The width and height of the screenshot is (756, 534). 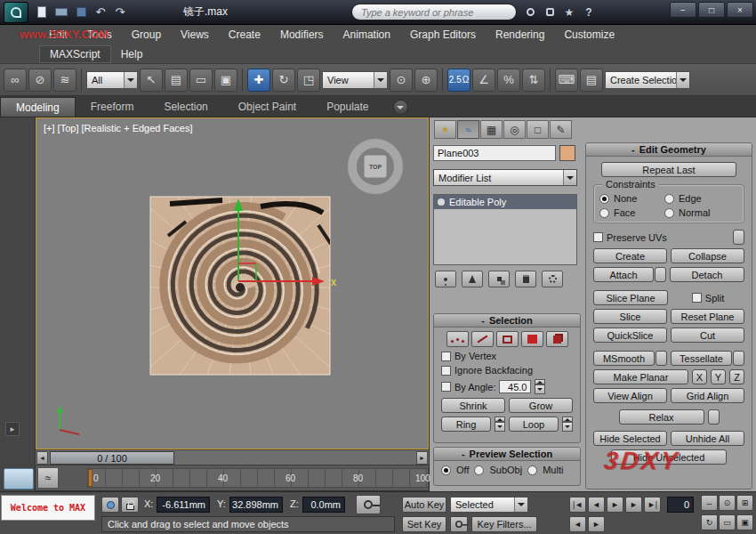 What do you see at coordinates (514, 130) in the screenshot?
I see `tab-motion-icon: ◎` at bounding box center [514, 130].